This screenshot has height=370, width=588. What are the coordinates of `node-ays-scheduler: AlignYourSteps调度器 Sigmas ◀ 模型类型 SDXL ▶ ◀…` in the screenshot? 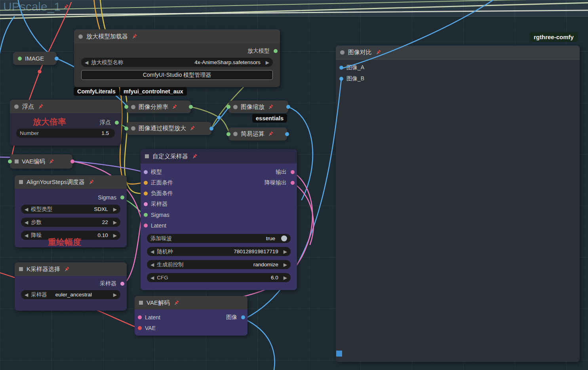 It's located at (70, 211).